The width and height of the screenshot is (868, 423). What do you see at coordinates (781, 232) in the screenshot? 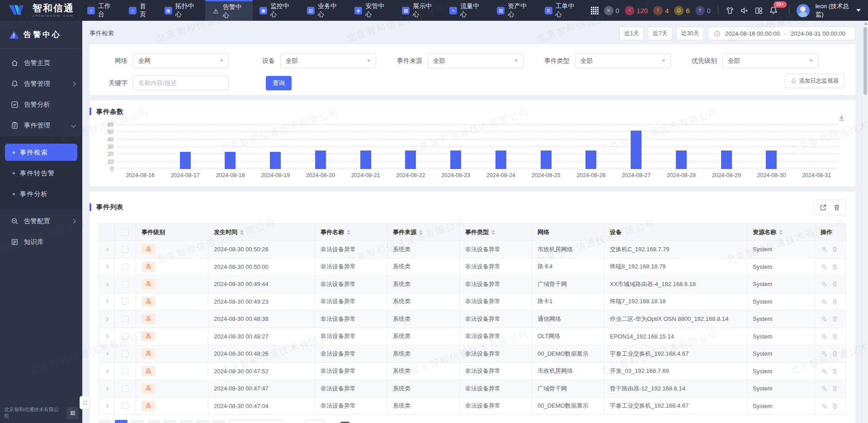
I see `column-header-7: 资源名称` at bounding box center [781, 232].